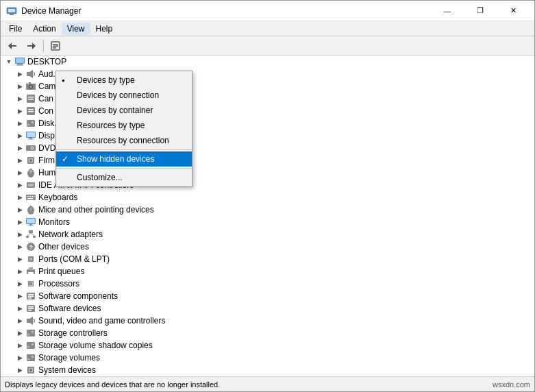 This screenshot has height=392, width=535. What do you see at coordinates (31, 111) in the screenshot?
I see `con-icon` at bounding box center [31, 111].